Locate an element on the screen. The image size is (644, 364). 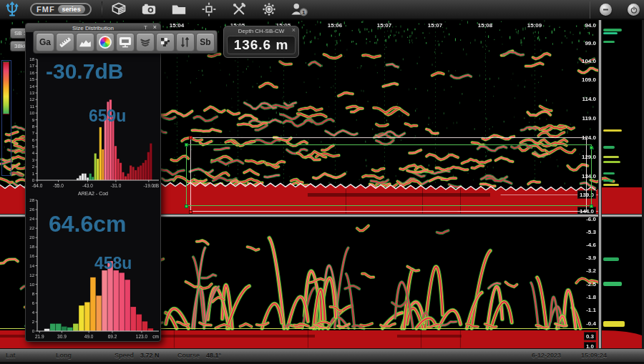
beam-button is located at coordinates (145, 42).